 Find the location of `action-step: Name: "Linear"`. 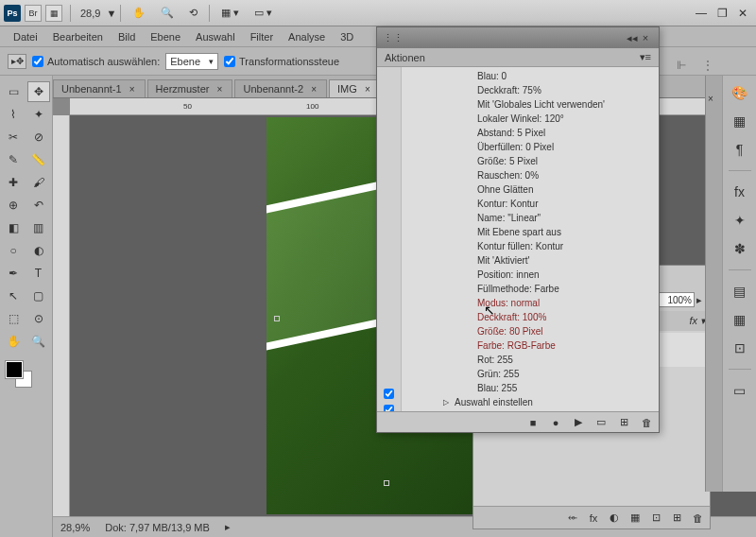

action-step: Name: "Linear" is located at coordinates (530, 217).